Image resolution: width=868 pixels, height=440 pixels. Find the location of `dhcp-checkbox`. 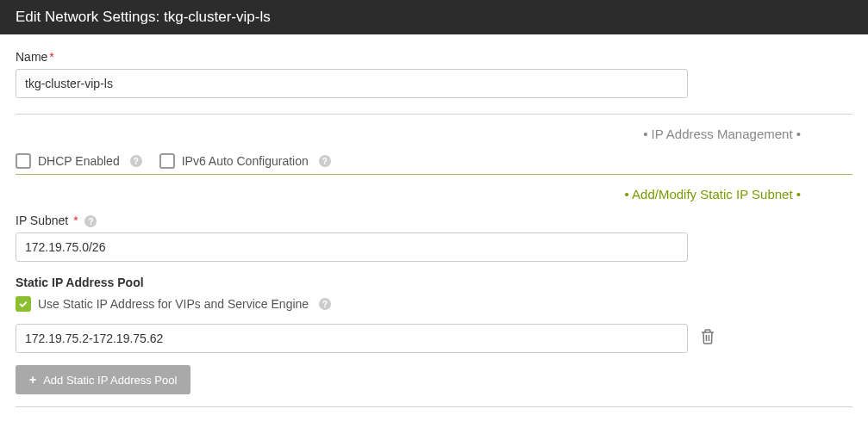

dhcp-checkbox is located at coordinates (23, 161).